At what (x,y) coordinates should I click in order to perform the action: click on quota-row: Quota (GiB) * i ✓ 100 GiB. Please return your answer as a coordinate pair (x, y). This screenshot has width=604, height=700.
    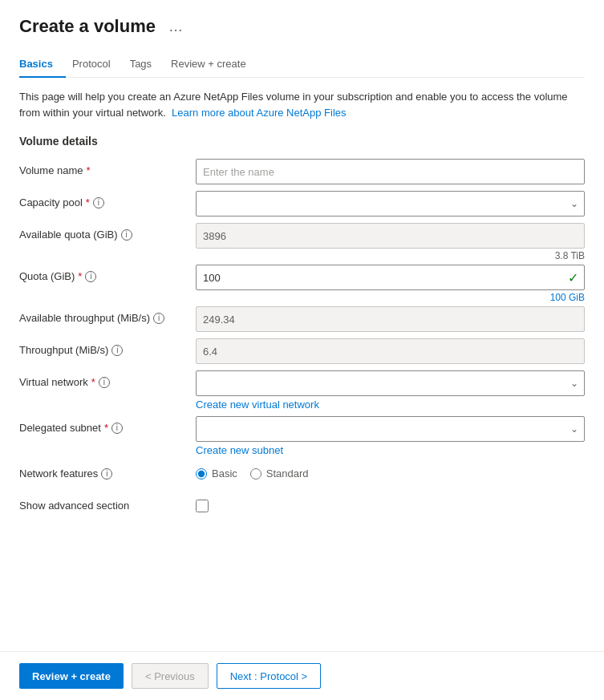
    Looking at the image, I should click on (302, 284).